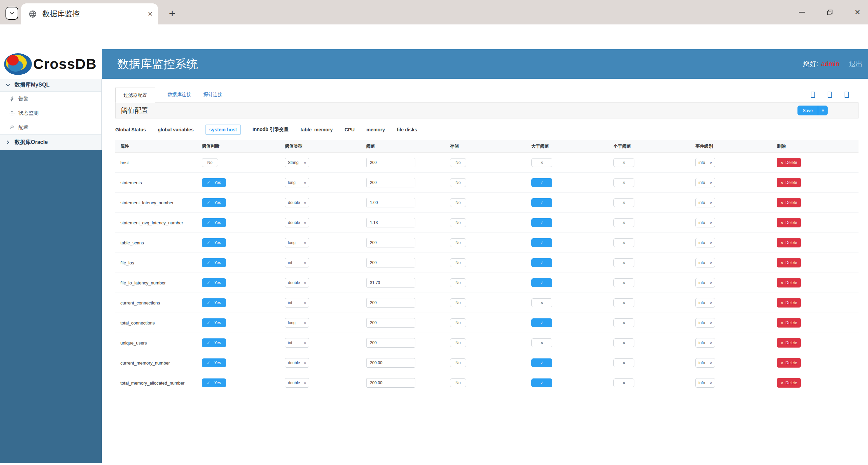 This screenshot has height=465, width=868. What do you see at coordinates (812, 111) in the screenshot?
I see `save-button: Save ∨` at bounding box center [812, 111].